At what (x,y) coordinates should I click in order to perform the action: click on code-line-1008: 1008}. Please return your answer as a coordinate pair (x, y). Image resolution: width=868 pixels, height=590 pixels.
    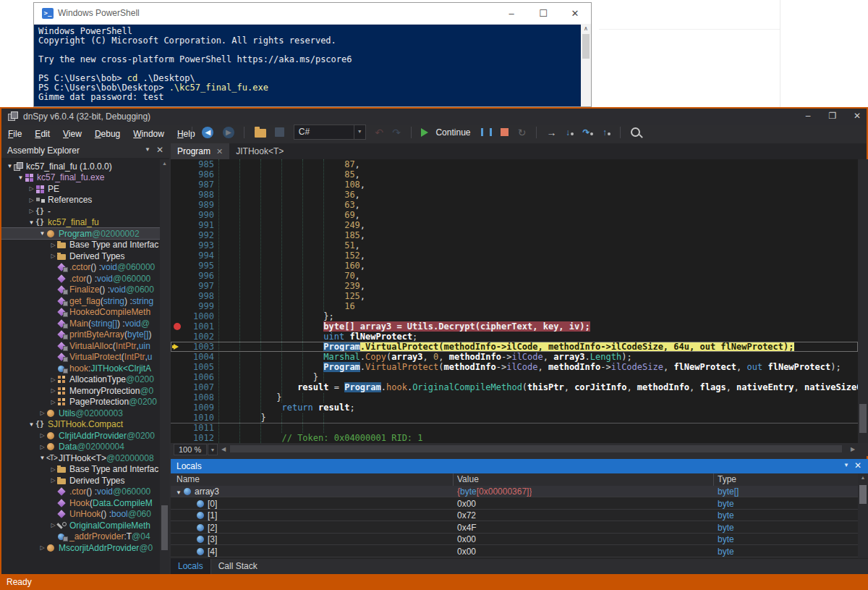
    Looking at the image, I should click on (514, 397).